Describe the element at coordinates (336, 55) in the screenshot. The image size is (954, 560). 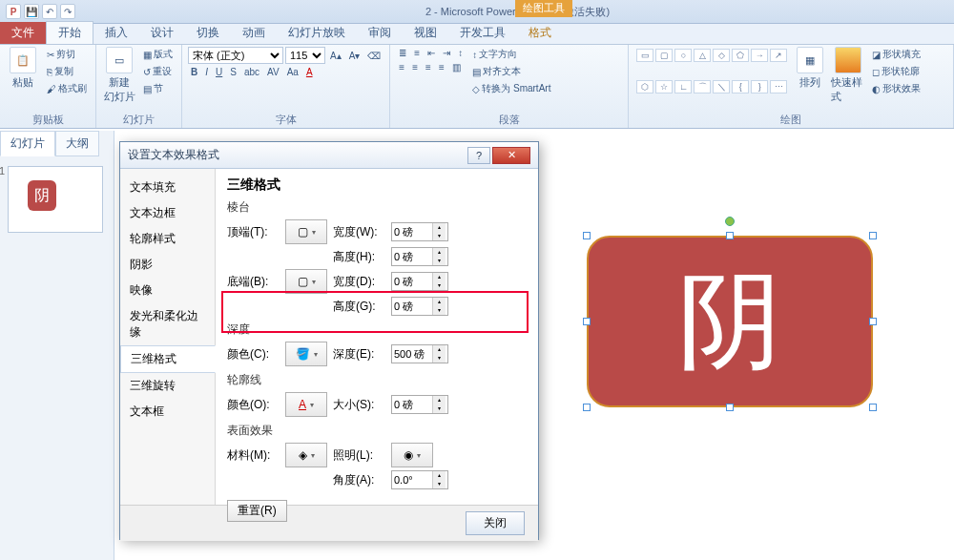
I see `grow-font-icon: A▴` at that location.